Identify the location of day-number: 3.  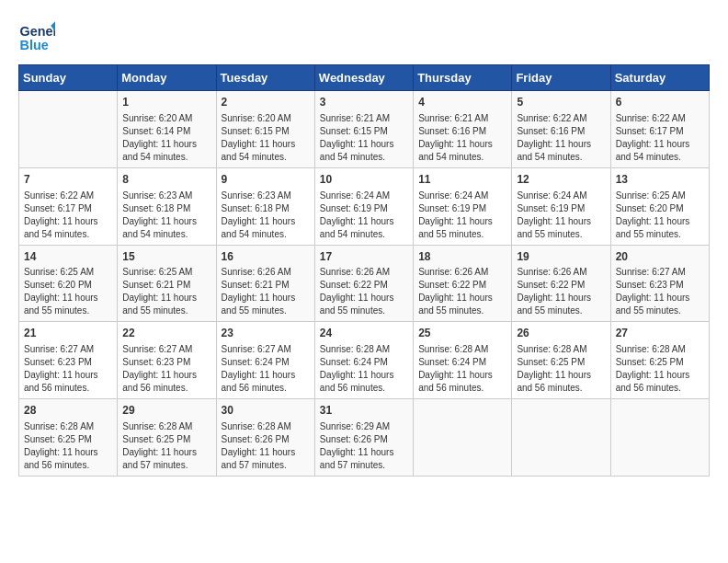
(364, 103).